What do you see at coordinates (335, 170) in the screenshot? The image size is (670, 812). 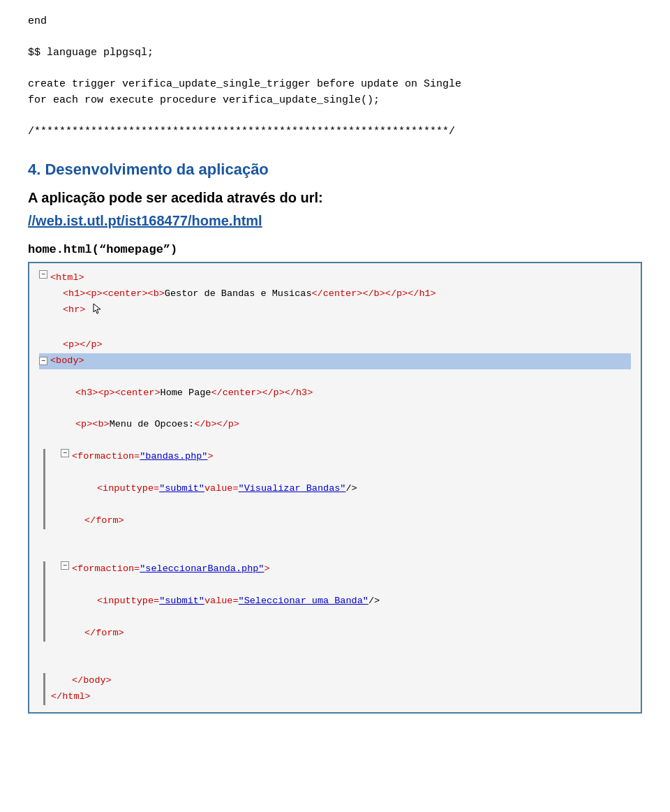 I see `section4-heading: 4. Desenvolvimento da aplicação` at bounding box center [335, 170].